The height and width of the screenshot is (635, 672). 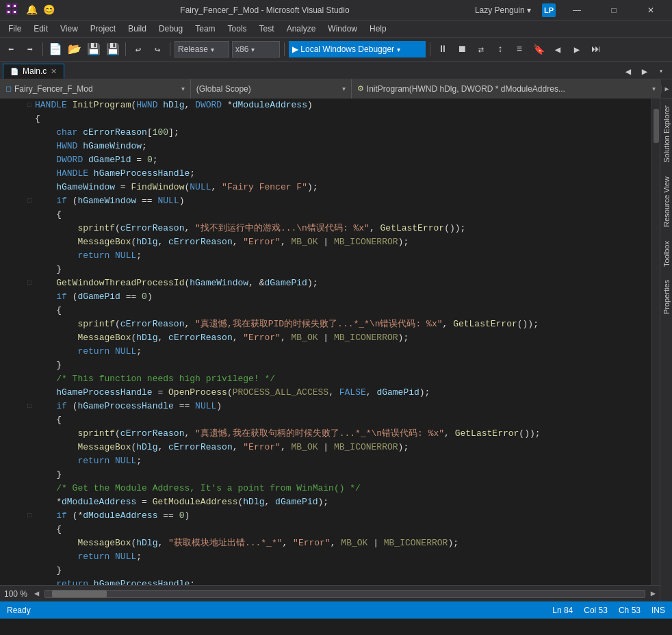 I want to click on code-line-34: return NULL;, so click(x=88, y=557).